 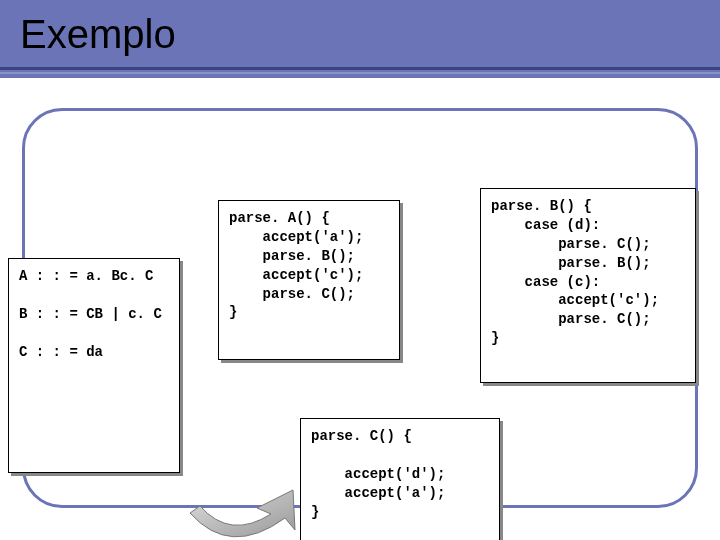 What do you see at coordinates (94, 366) in the screenshot?
I see `grammar-box: A : : = a. Bc. C B : : = CB | c. C C : :…` at bounding box center [94, 366].